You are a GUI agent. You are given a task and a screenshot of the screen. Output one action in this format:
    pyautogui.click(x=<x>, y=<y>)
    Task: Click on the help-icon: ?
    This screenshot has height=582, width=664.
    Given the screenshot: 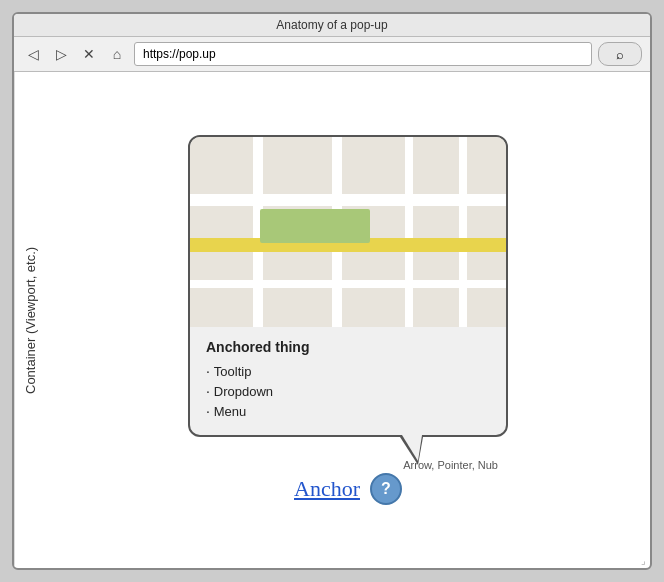 What is the action you would take?
    pyautogui.click(x=386, y=489)
    